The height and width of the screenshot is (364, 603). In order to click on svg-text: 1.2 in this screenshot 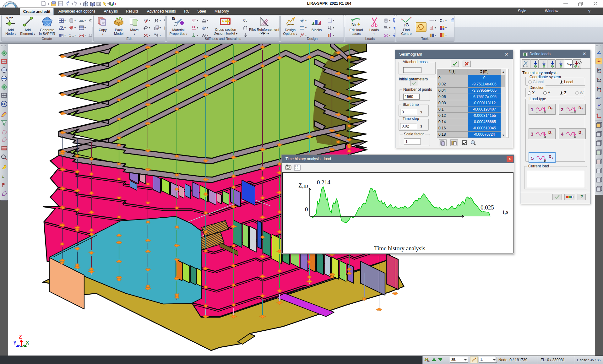, I will do `click(296, 166)`.